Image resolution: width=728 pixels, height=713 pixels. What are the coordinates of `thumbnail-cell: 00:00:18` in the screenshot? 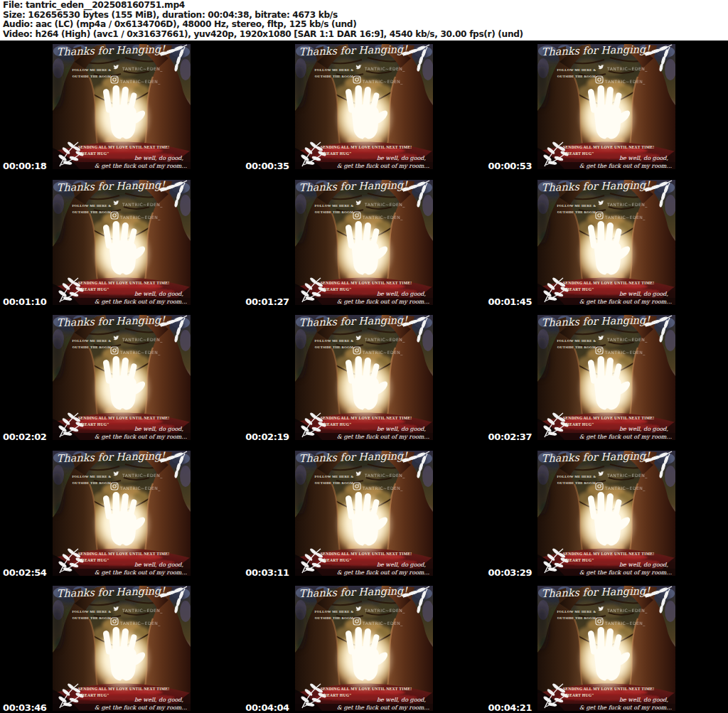 It's located at (121, 112).